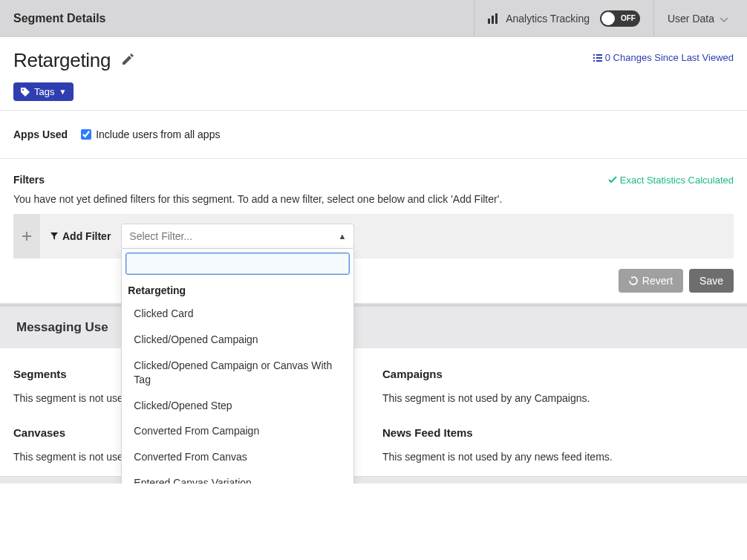 The image size is (747, 560). What do you see at coordinates (25, 92) in the screenshot?
I see `tag-icon` at bounding box center [25, 92].